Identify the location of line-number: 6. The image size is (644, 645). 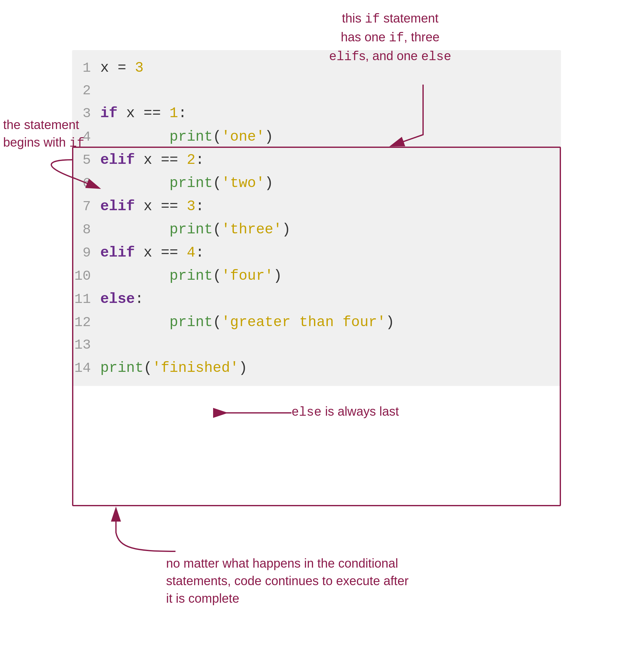
(86, 184).